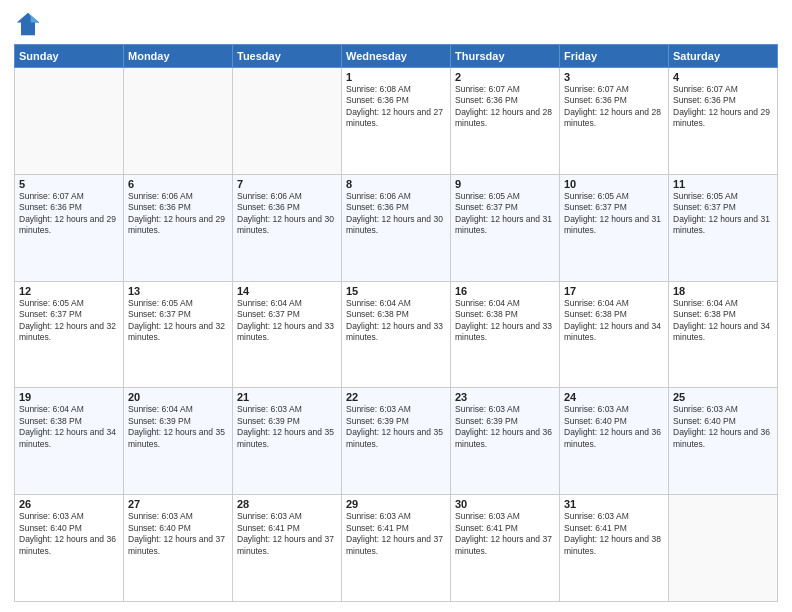  What do you see at coordinates (396, 397) in the screenshot?
I see `day-number: 22` at bounding box center [396, 397].